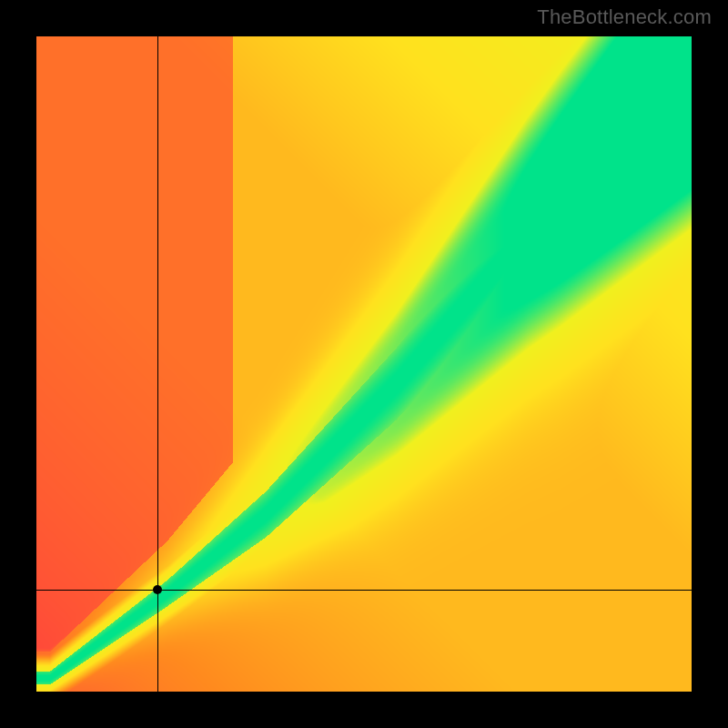 Image resolution: width=728 pixels, height=728 pixels. Describe the element at coordinates (624, 17) in the screenshot. I see `watermark-text: TheBottleneck.com` at that location.